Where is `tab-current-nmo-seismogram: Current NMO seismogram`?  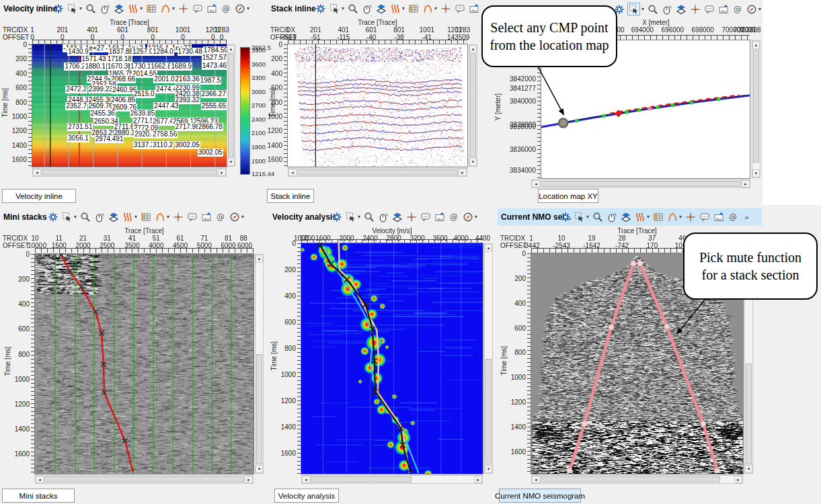 tab-current-nmo-seismogram: Current NMO seismogram is located at coordinates (540, 496).